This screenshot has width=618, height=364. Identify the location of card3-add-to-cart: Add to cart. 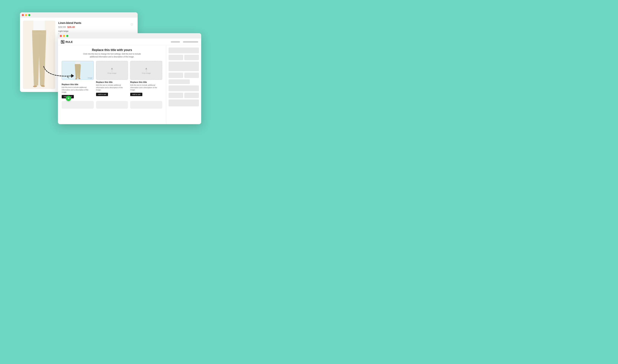
(136, 94).